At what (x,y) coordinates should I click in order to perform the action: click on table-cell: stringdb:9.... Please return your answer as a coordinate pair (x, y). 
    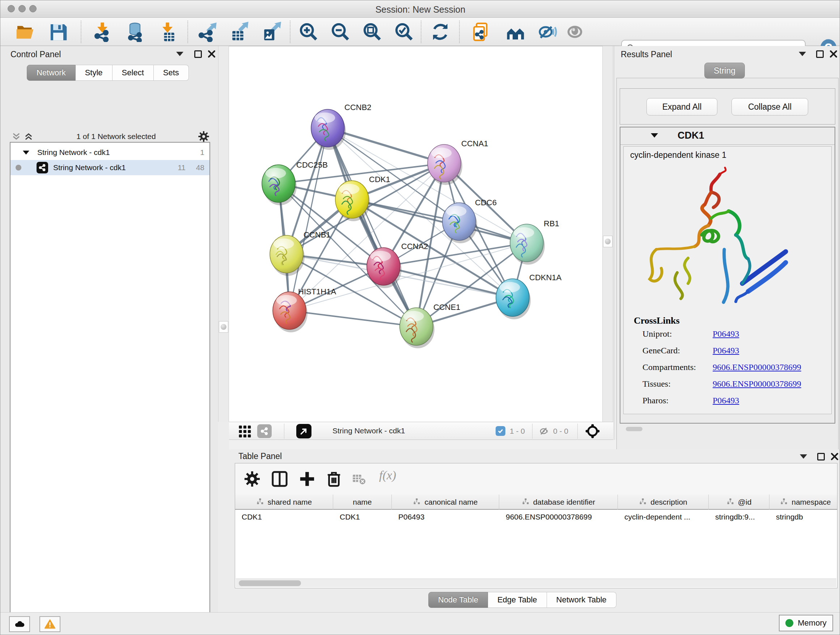
    Looking at the image, I should click on (739, 517).